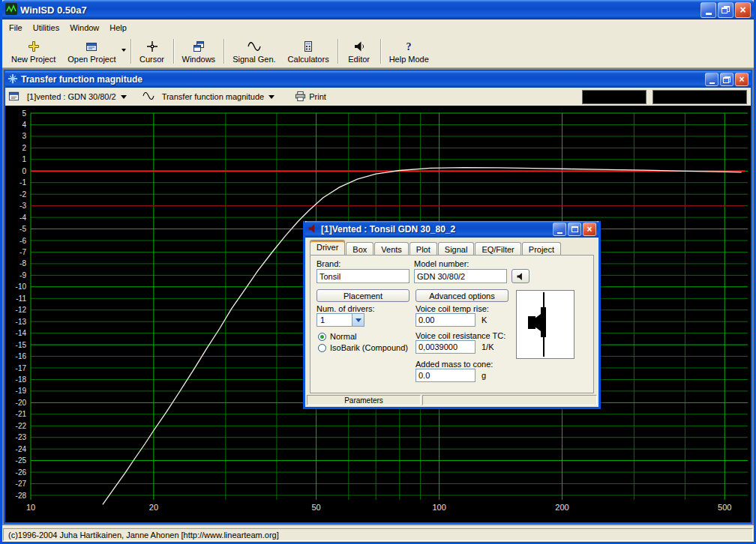 The width and height of the screenshot is (756, 544). Describe the element at coordinates (360, 249) in the screenshot. I see `tab-box: Box` at that location.